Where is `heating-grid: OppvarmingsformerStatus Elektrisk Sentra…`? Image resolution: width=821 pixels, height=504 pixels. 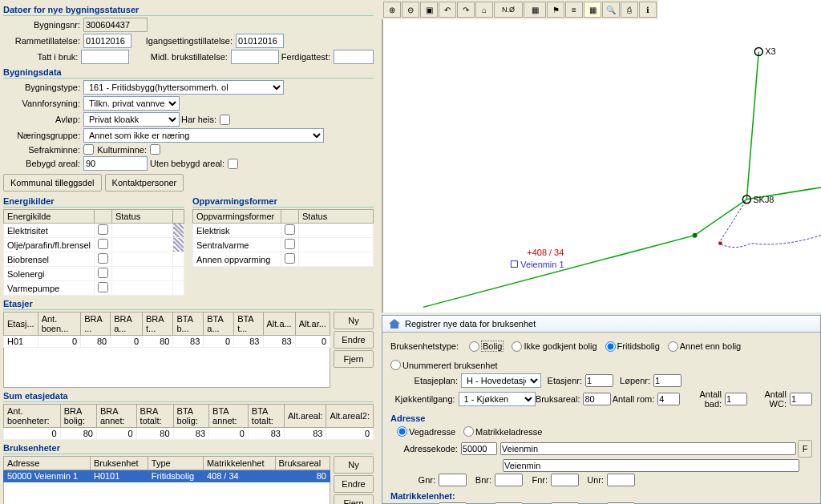
heating-grid: OppvarmingsformerStatus Elektrisk Sentra… is located at coordinates (283, 238).